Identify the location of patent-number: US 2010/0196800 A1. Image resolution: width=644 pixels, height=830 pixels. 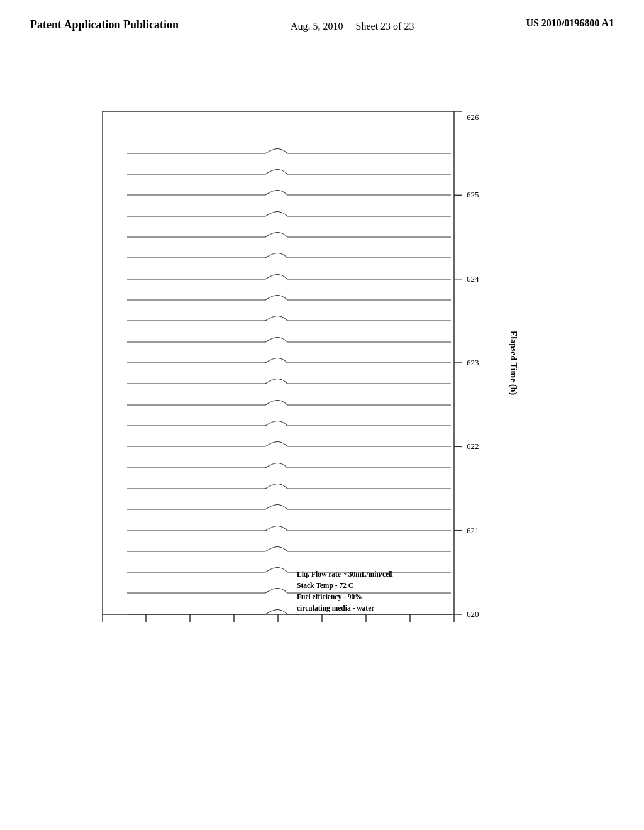
(570, 23).